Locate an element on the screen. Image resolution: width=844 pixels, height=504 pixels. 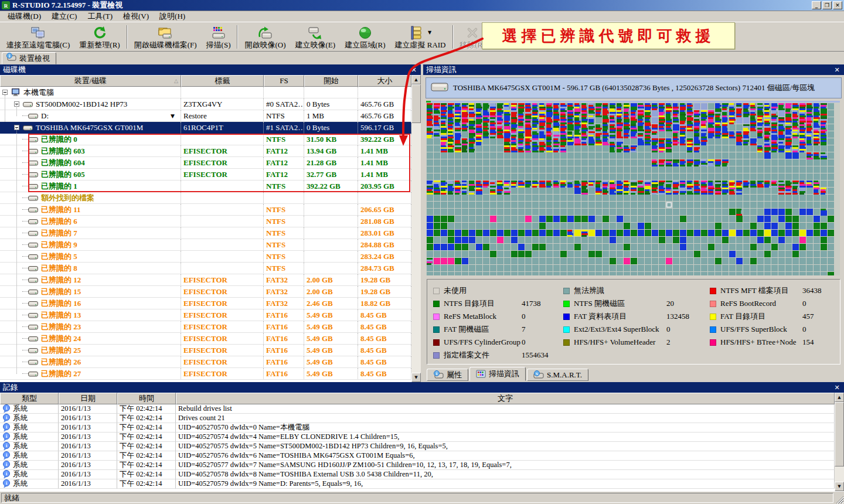
log-row: i系統2016/1/13下午 02:42:14UID=405270570 dwI… is located at coordinates (417, 428).